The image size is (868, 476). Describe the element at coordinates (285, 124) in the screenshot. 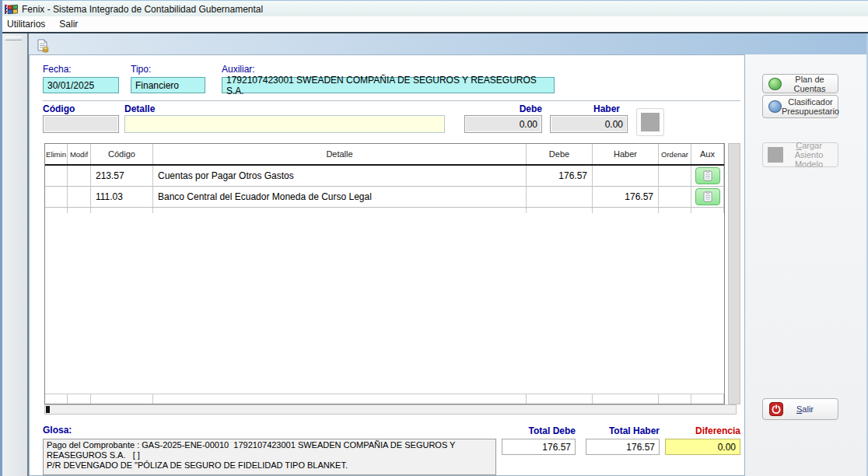

I see `detalle-input` at that location.